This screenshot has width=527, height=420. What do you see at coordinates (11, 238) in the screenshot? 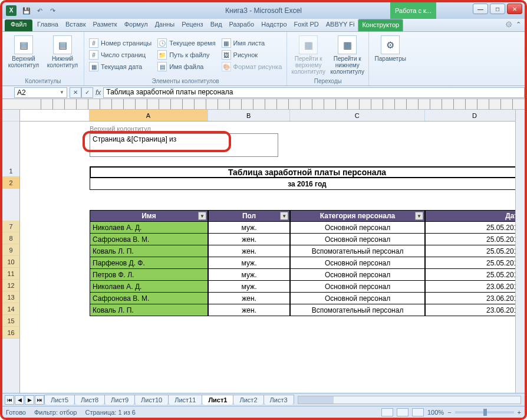
I see `row-header: 8` at bounding box center [11, 238].